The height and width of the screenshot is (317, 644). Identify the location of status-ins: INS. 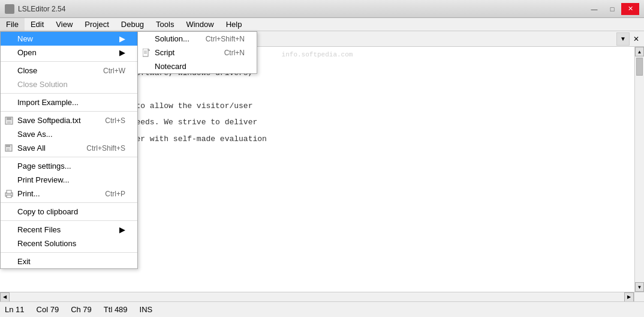
(146, 310).